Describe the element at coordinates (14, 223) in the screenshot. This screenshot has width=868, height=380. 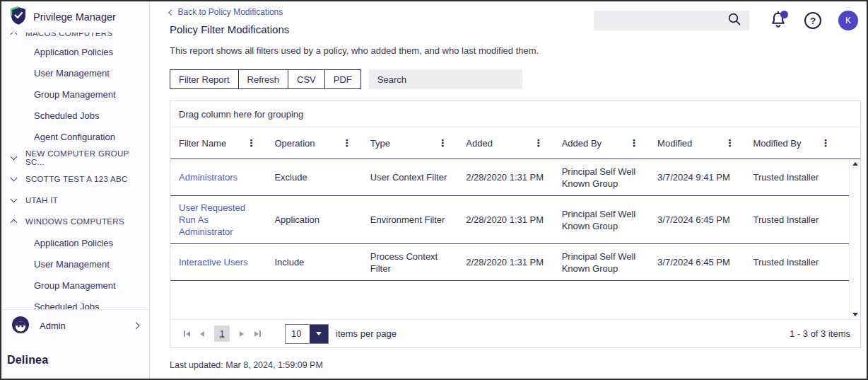
I see `chevron-up-icon` at that location.